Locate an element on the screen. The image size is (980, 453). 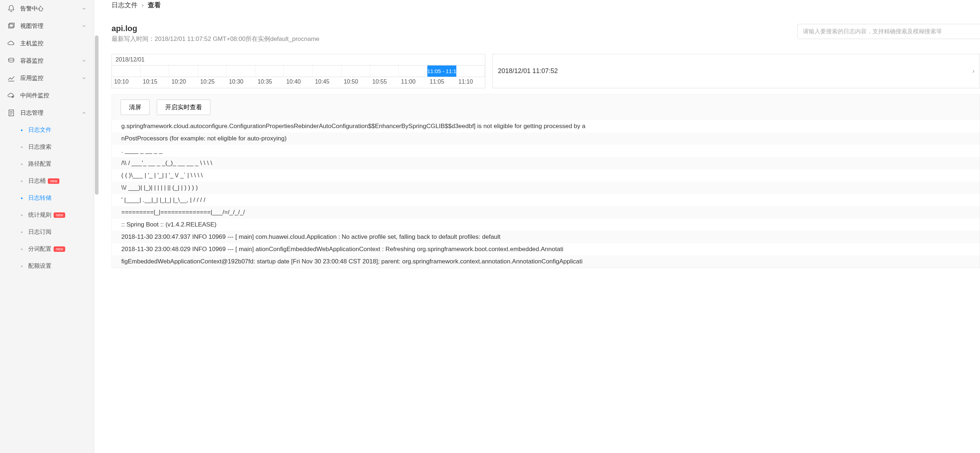
breadcrumb-current: 查看 is located at coordinates (154, 5).